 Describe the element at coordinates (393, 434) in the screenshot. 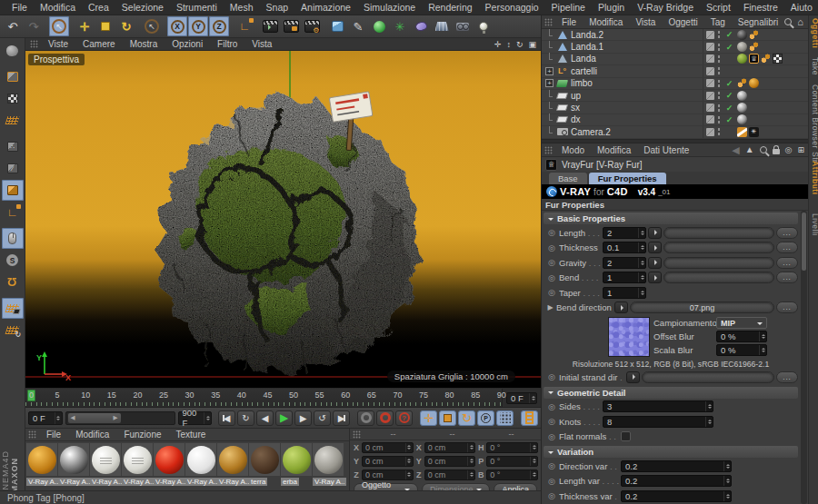

I see `position-header: --` at that location.